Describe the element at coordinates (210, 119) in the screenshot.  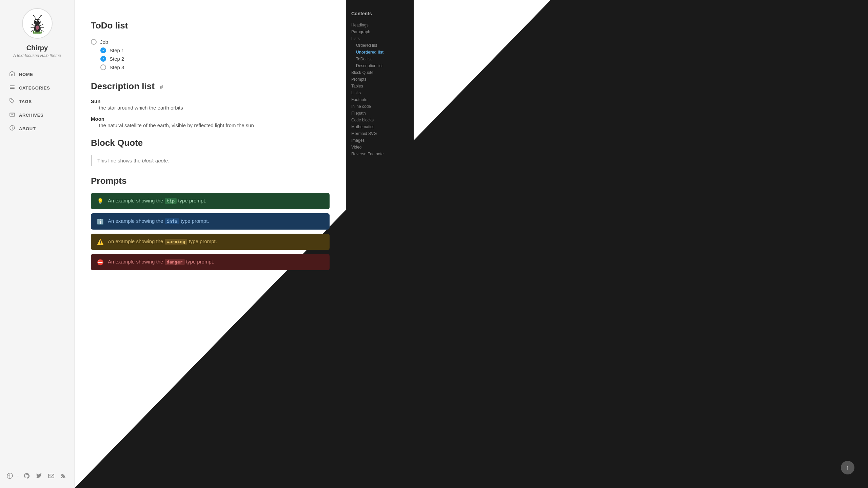
I see `desc-term-moon: Moon` at that location.